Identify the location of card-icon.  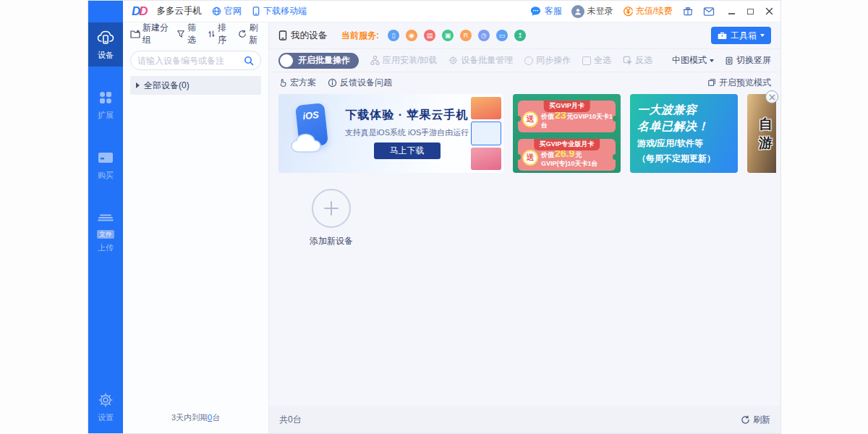
(106, 158).